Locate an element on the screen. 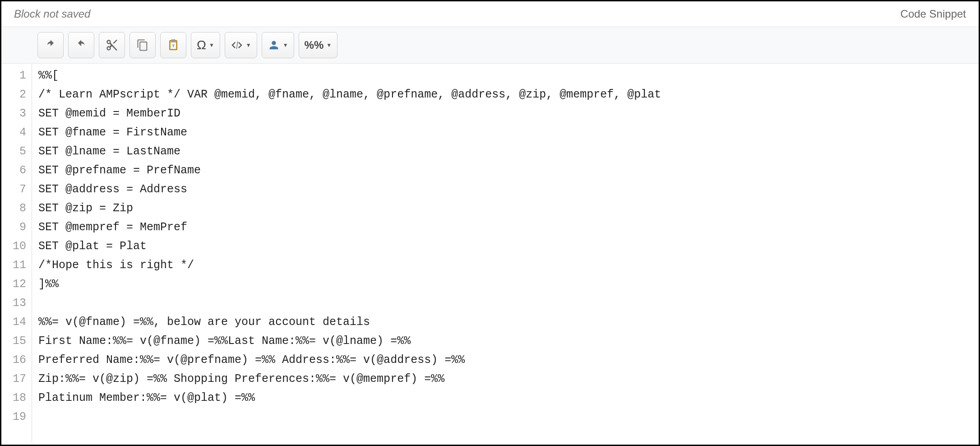  code-line: SET @address = Address is located at coordinates (505, 190).